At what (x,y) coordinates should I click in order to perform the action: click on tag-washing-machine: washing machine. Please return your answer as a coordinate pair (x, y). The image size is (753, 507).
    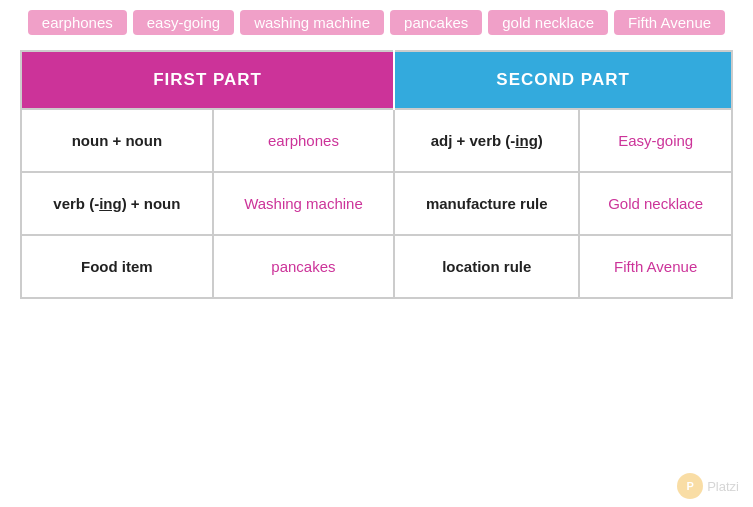
    Looking at the image, I should click on (312, 22).